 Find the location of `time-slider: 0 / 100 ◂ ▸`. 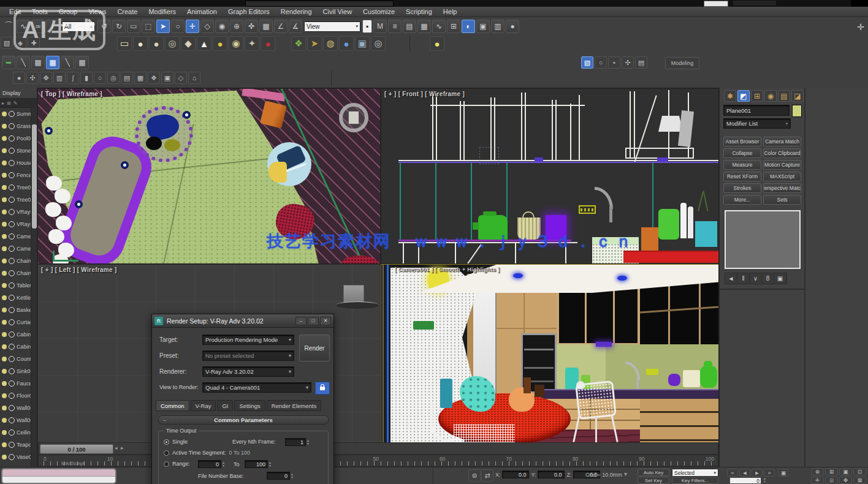

time-slider: 0 / 100 ◂ ▸ is located at coordinates (378, 448).